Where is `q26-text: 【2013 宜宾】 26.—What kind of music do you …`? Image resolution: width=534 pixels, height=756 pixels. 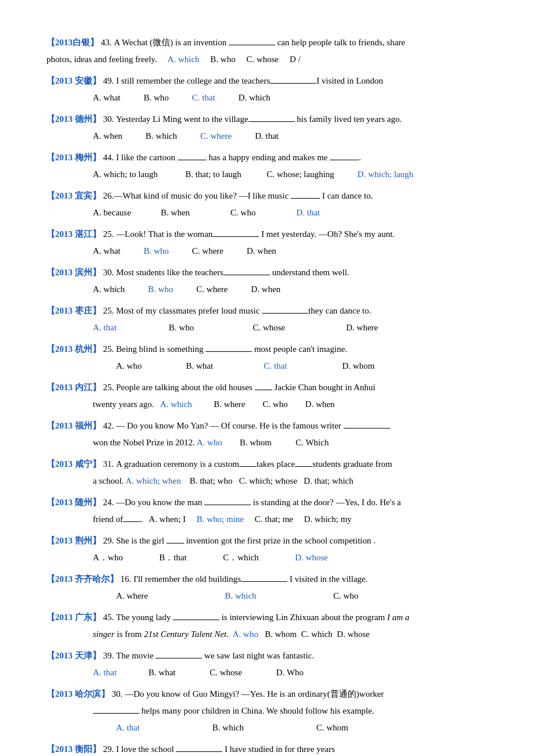
q26-text: 【2013 宜宾】 26.—What kind of music do you … is located at coordinates (267, 196).